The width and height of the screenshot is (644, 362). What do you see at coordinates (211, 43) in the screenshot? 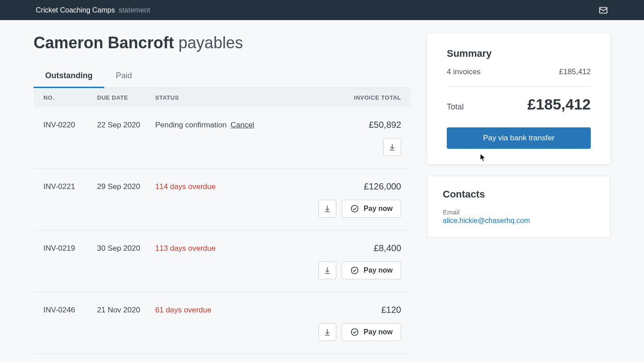
I see `page-title-suffix: payables` at bounding box center [211, 43].